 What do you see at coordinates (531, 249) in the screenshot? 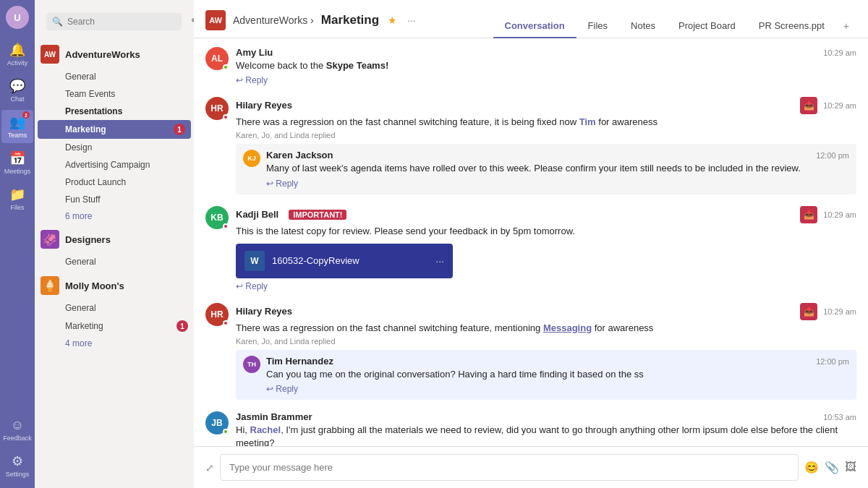
I see `message-kadjibell: KB Kadji Bell IMPORTANT! 📤 10:29 am This…` at bounding box center [531, 249].